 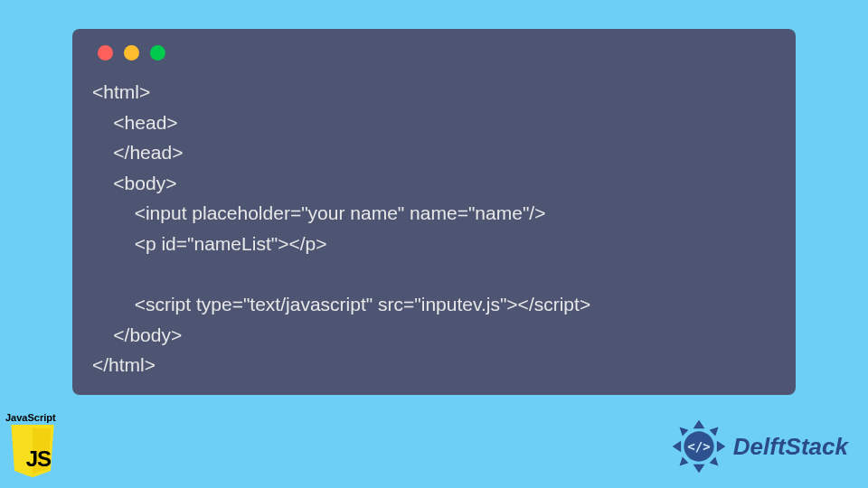 What do you see at coordinates (38, 459) in the screenshot?
I see `javascript-abbrev: JS` at bounding box center [38, 459].